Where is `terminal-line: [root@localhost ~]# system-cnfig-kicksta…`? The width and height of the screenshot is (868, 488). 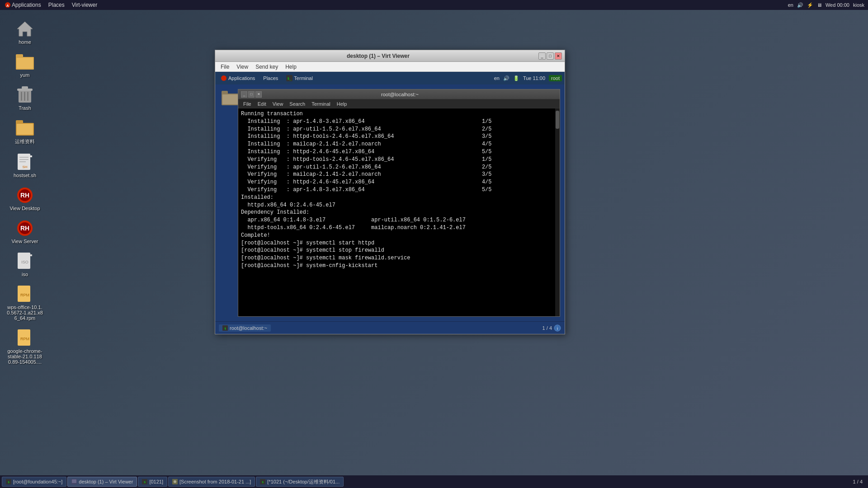
terminal-line: [root@localhost ~]# system-cnfig-kicksta… is located at coordinates (399, 266).